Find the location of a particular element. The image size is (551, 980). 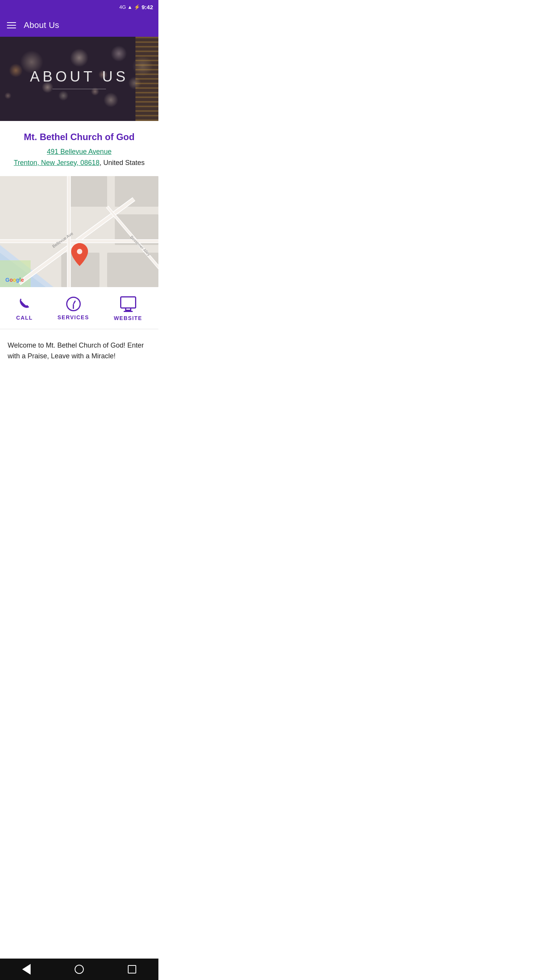

hero-banner: ABOUT US is located at coordinates (79, 79).